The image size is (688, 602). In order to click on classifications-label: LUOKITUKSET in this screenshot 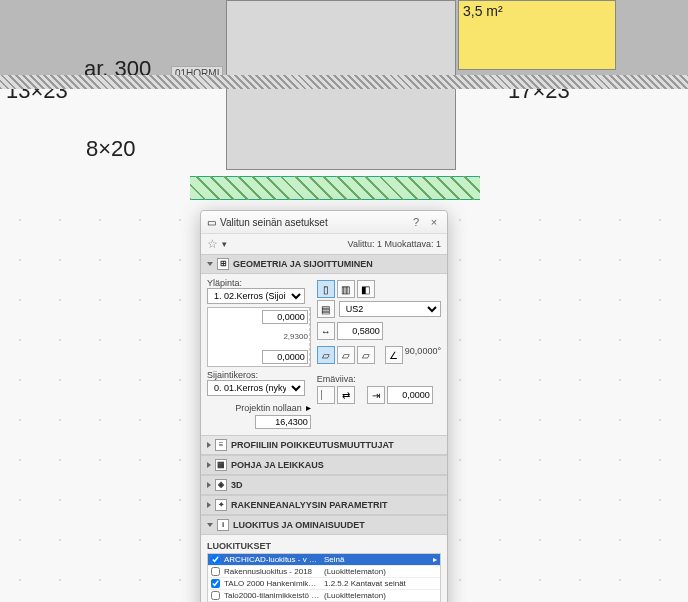, I will do `click(324, 546)`.